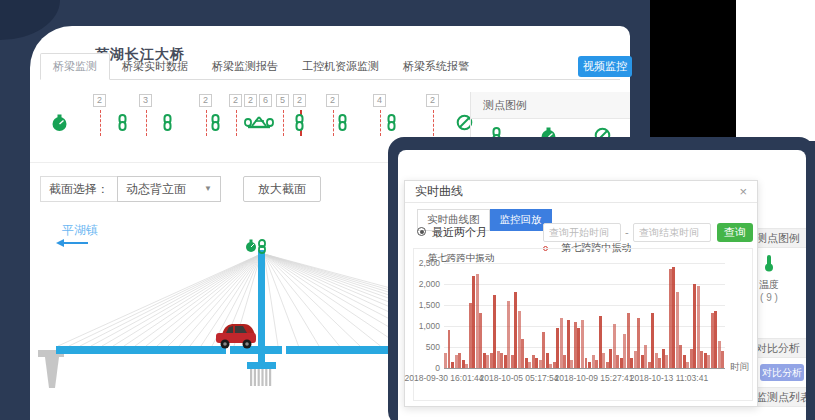 This screenshot has width=815, height=420. I want to click on chart-bar, so click(722, 360).